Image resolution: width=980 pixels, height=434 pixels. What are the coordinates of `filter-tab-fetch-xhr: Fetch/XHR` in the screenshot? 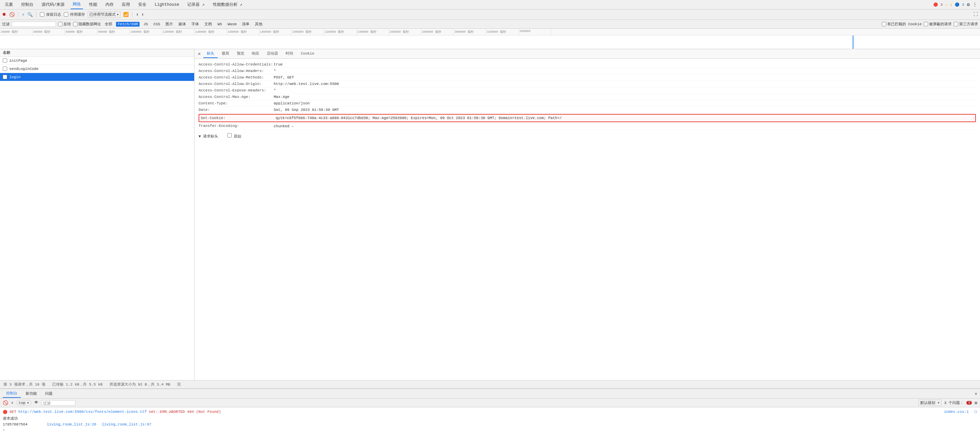 It's located at (128, 24).